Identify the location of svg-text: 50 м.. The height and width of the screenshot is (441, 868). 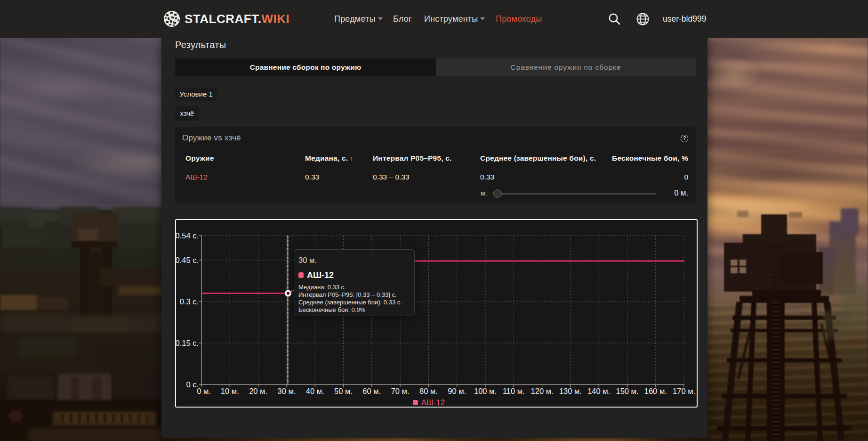
(344, 391).